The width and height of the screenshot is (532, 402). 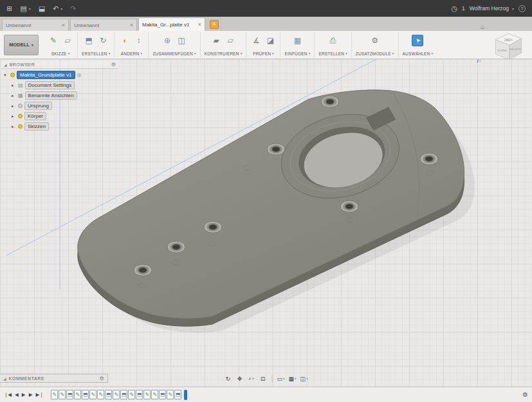 What do you see at coordinates (113, 64) in the screenshot?
I see `browser-gear-icon: ⚙` at bounding box center [113, 64].